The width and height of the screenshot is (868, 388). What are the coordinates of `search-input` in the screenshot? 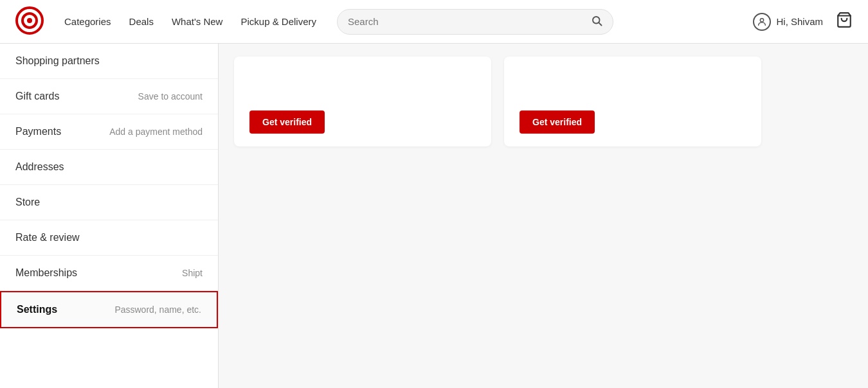 It's located at (467, 22).